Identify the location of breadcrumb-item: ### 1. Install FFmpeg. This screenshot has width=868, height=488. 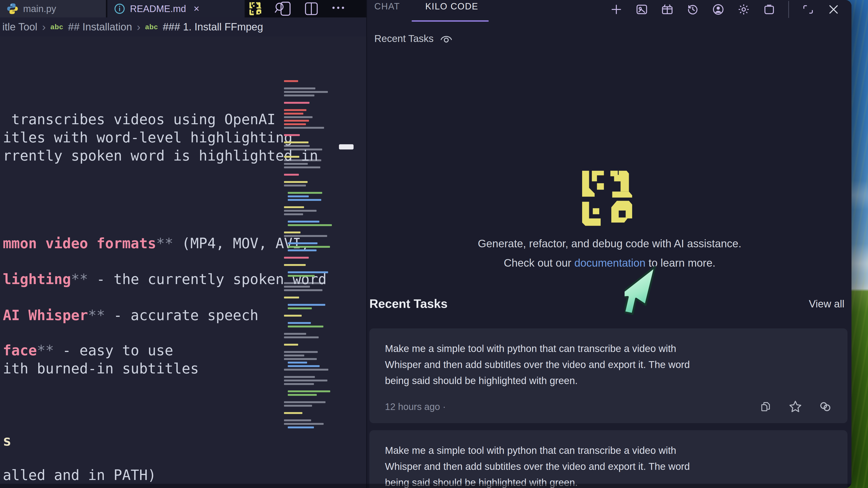
(213, 27).